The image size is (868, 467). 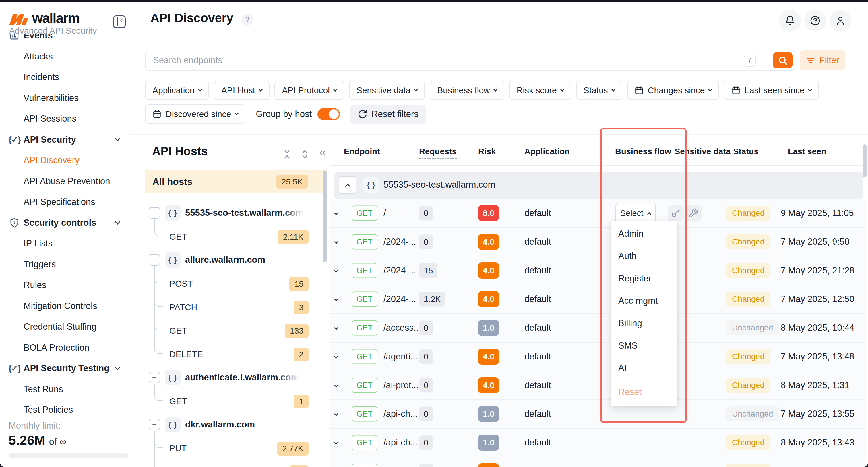 What do you see at coordinates (65, 119) in the screenshot?
I see `sidebar-item-api-sessions: API Sessions` at bounding box center [65, 119].